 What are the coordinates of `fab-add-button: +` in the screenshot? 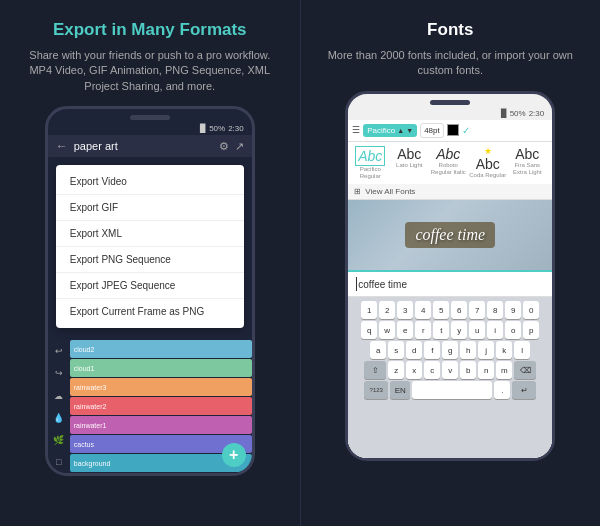 It's located at (234, 455).